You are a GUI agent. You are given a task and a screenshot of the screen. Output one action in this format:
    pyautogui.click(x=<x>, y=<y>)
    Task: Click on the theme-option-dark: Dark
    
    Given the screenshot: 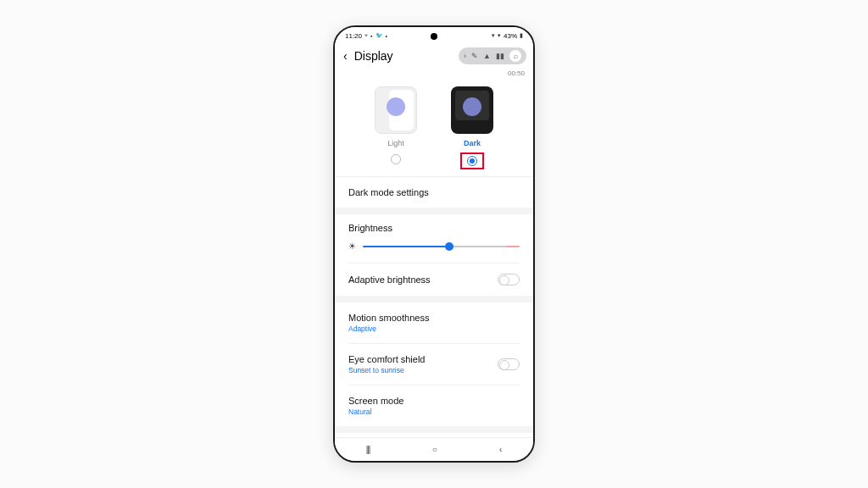 What is the action you would take?
    pyautogui.click(x=472, y=128)
    